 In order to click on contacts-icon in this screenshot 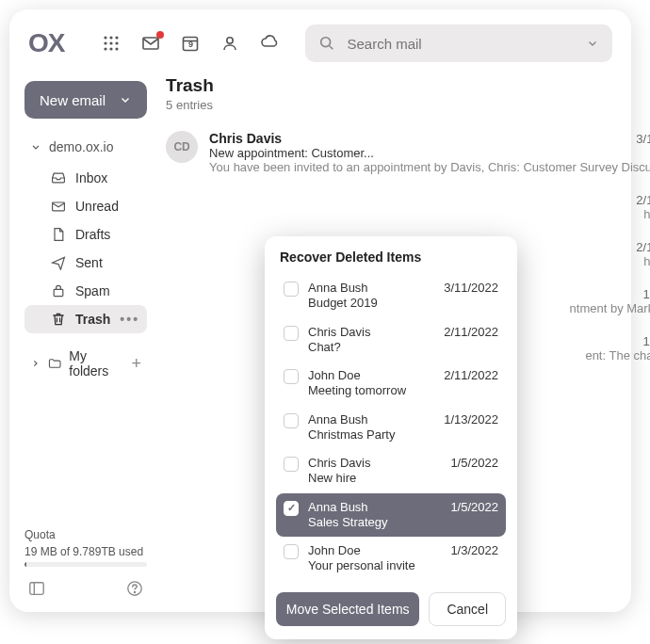, I will do `click(230, 43)`.